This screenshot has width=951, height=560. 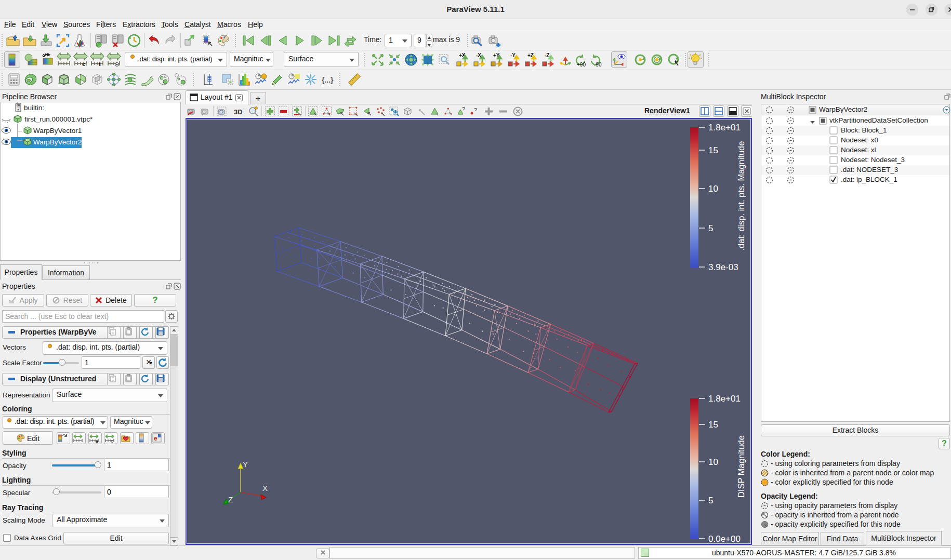 I want to click on svg-text: Z, so click(x=231, y=500).